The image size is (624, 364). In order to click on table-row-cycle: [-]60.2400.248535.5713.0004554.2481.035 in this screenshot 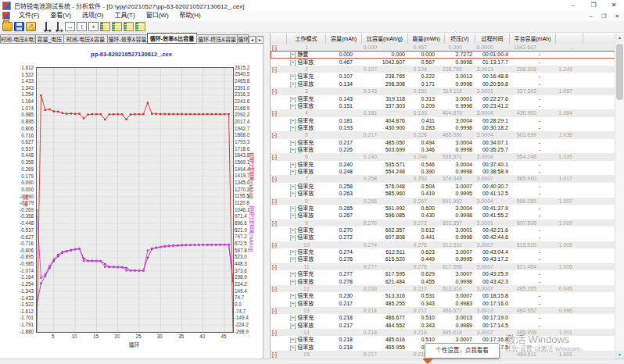, I will do `click(443, 156)`.